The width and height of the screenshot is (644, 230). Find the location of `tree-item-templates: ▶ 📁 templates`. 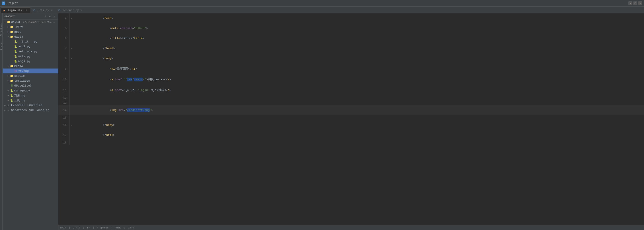

tree-item-templates: ▶ 📁 templates is located at coordinates (30, 81).